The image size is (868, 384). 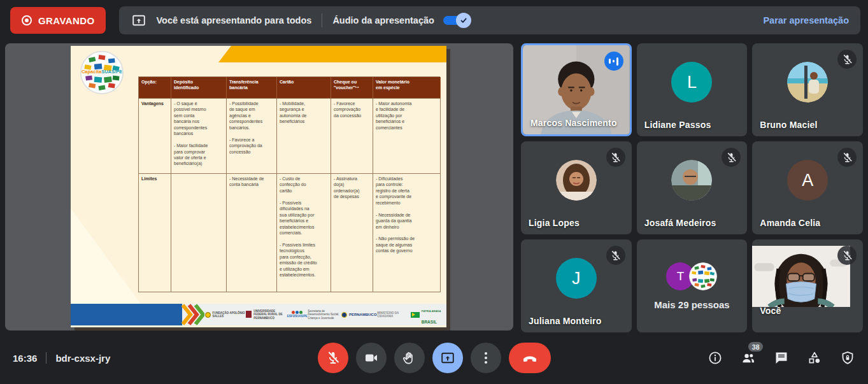 I want to click on recording-label: GRAVANDO, so click(x=66, y=20).